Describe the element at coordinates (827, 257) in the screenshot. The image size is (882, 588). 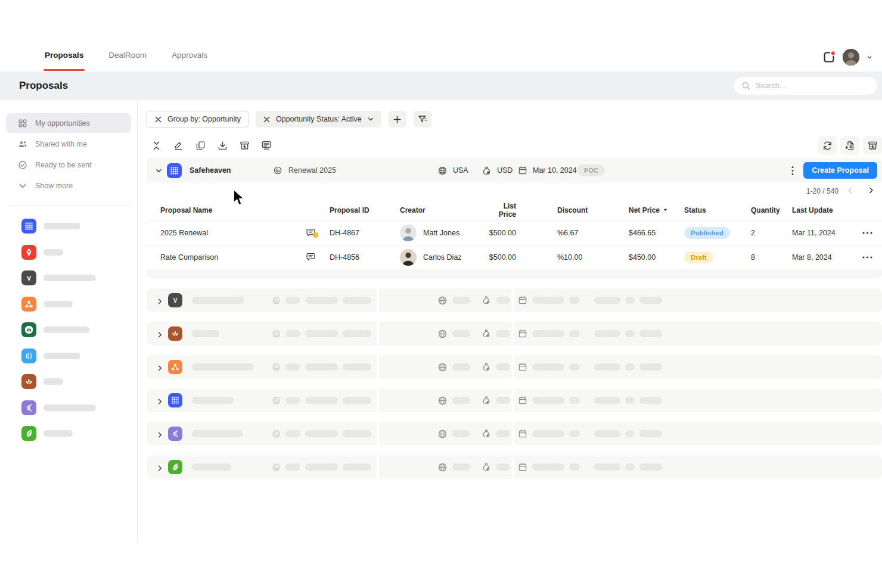
I see `last-update: Mar 8, 2024` at that location.